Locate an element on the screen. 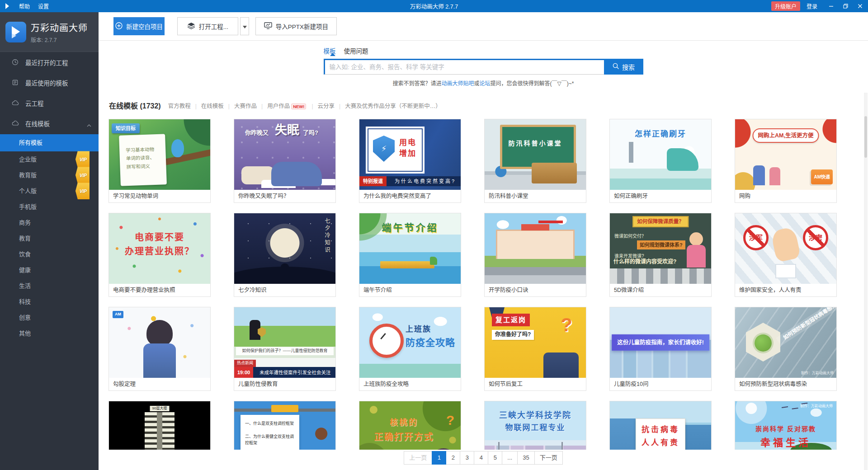 Image resolution: width=868 pixels, height=470 pixels. template-caption: 电商要不要办理营业执照 is located at coordinates (160, 290).